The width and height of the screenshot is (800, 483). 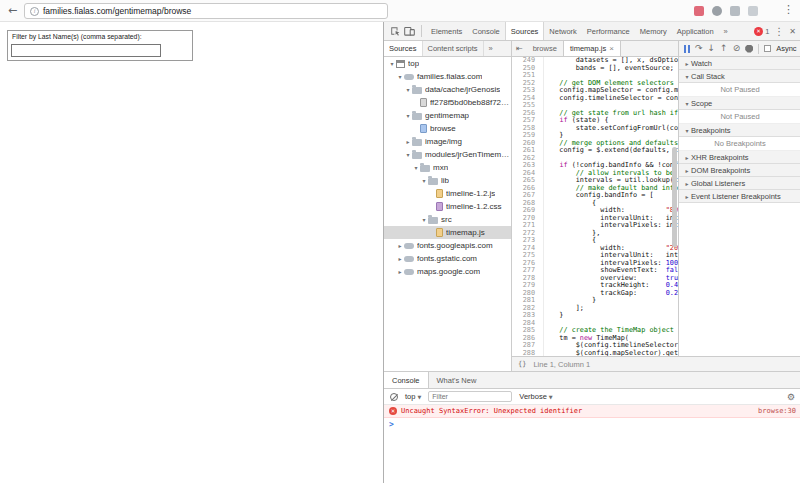 I want to click on navigator-toggle-icon: ⇤, so click(x=520, y=48).